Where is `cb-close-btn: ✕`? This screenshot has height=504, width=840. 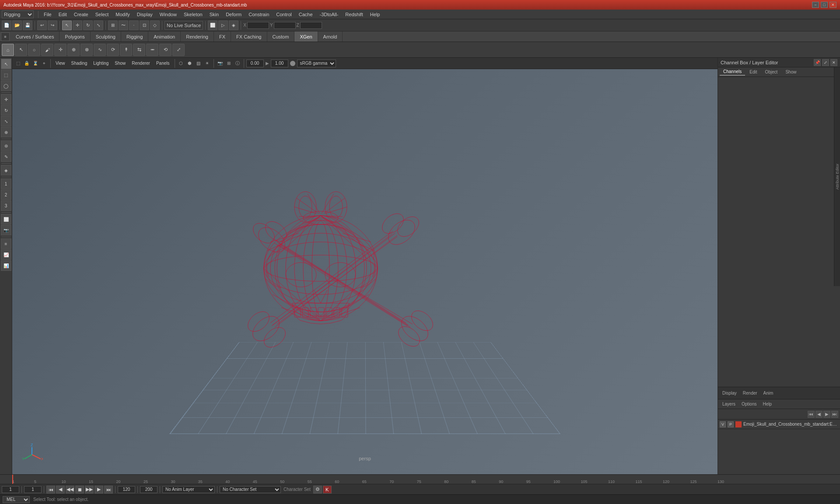 cb-close-btn: ✕ is located at coordinates (834, 63).